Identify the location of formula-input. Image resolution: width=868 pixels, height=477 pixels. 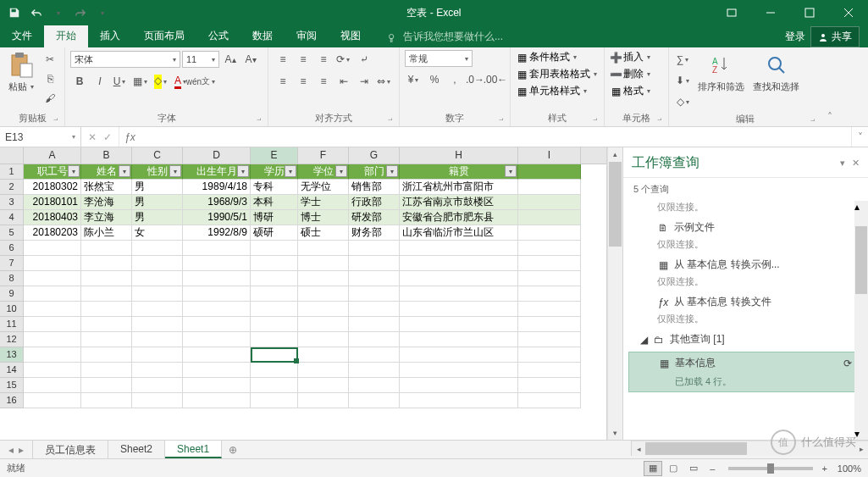
(496, 137).